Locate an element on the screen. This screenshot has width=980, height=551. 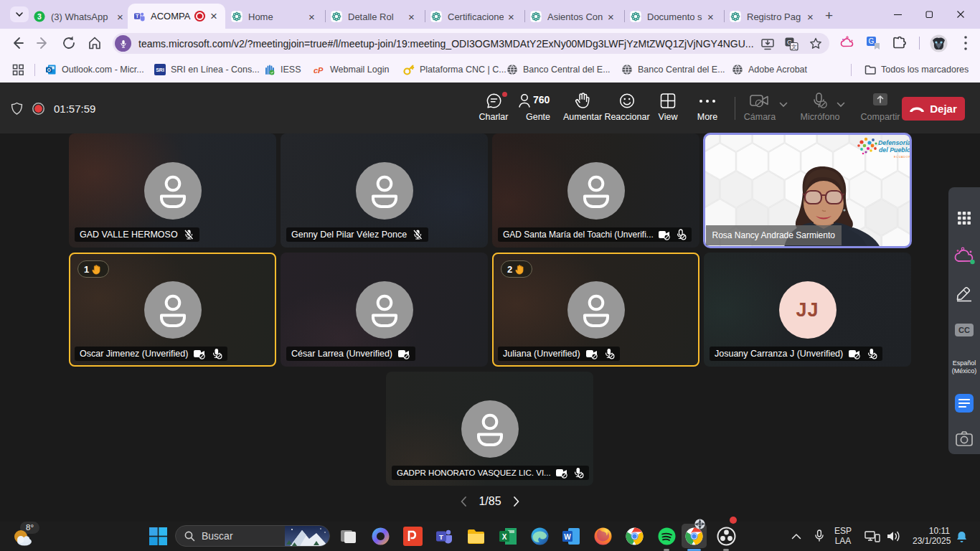
svg-text: O is located at coordinates (49, 70).